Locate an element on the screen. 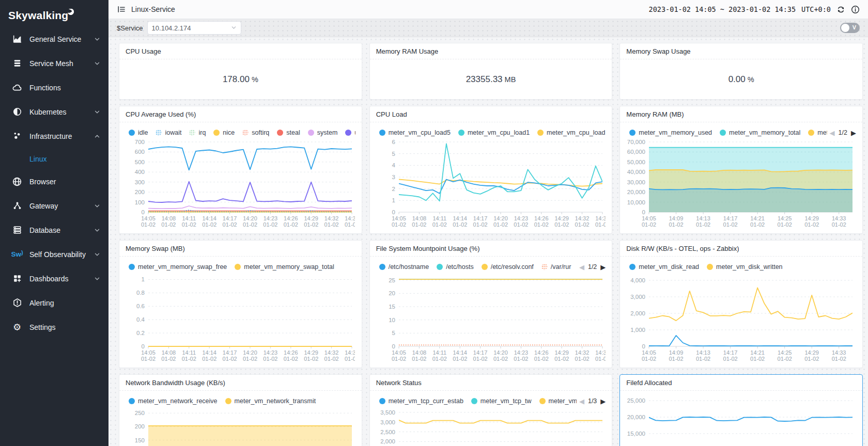  sidebar-item-label: Dashboards is located at coordinates (62, 279).